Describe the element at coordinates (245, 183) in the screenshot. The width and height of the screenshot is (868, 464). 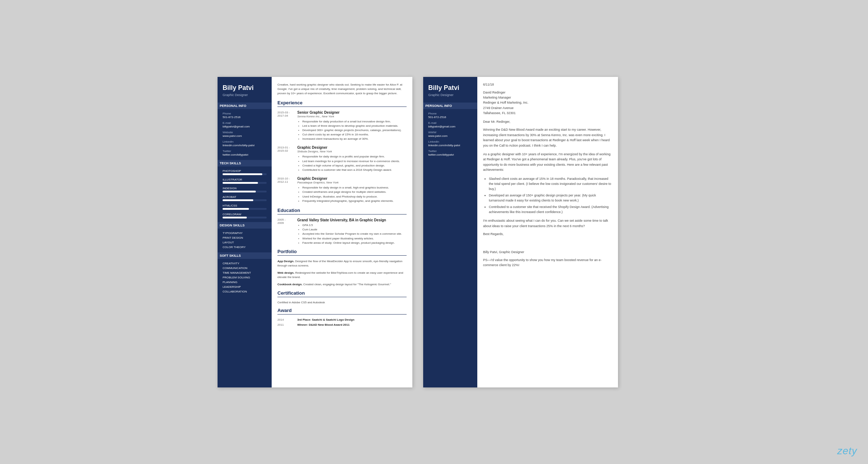
I see `skill-illustrator-bg` at that location.